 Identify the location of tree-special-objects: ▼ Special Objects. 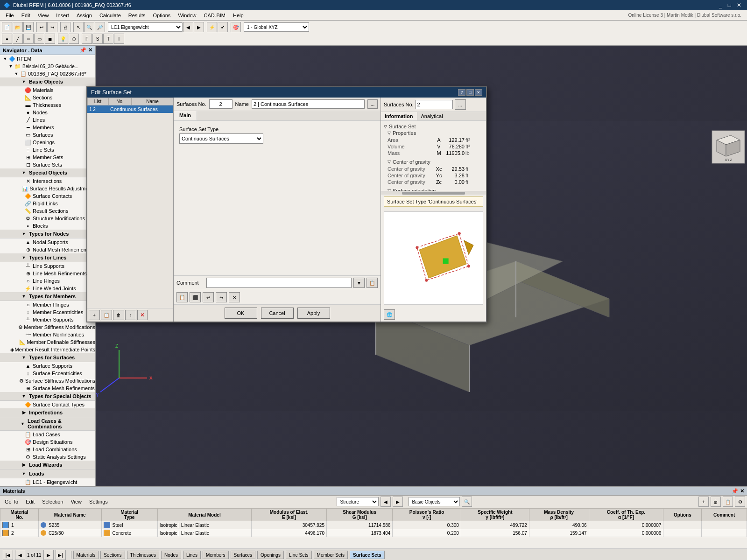
(48, 173).